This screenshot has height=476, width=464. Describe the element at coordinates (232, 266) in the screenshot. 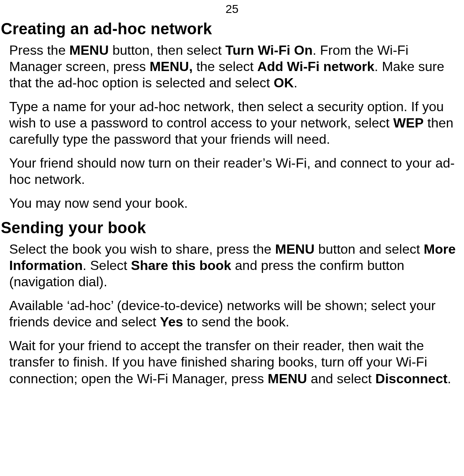

I see `body-paragraph: Select the book you wish to share, press…` at that location.